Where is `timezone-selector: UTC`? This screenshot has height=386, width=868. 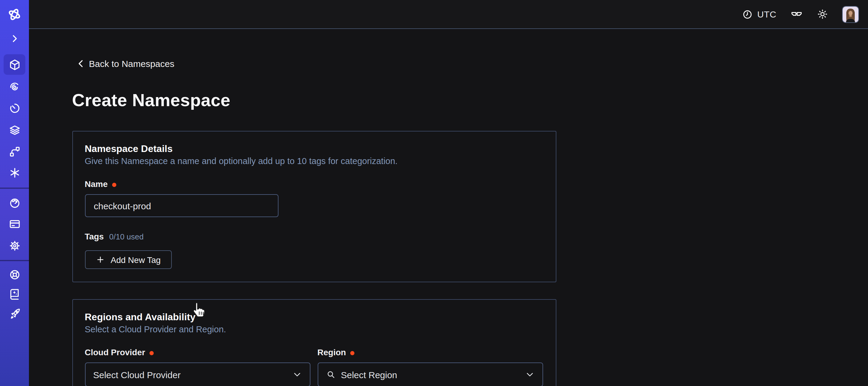
timezone-selector: UTC is located at coordinates (760, 14).